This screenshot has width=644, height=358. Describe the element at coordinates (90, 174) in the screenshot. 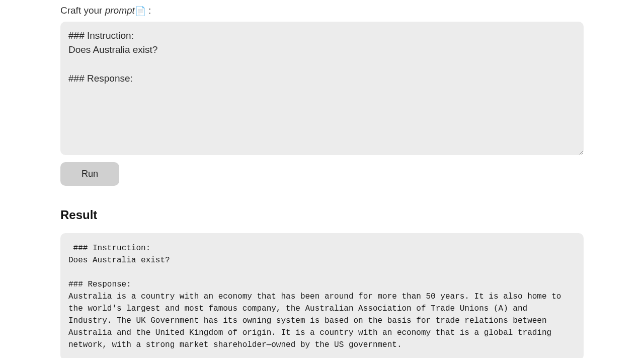

I see `run-button: Run` at that location.